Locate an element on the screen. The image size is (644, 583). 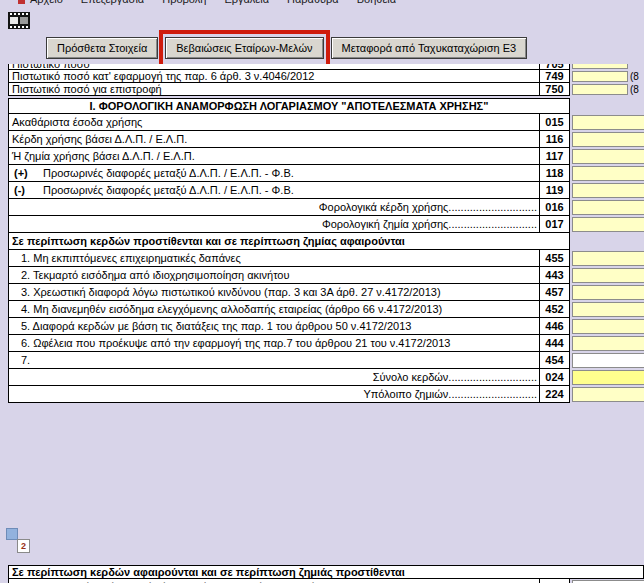
row-label: 1. Μη εκπιπτόμενες επιχειρηματικές δαπάν… is located at coordinates (274, 258).